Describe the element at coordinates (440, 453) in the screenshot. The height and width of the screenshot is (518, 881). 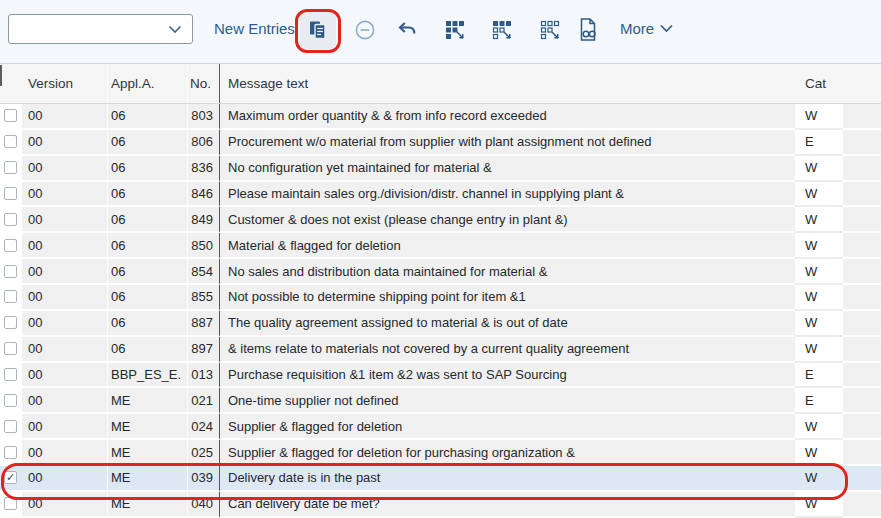
I see `table-row: 00 ME 025 Supplier & flagged for deletio…` at that location.